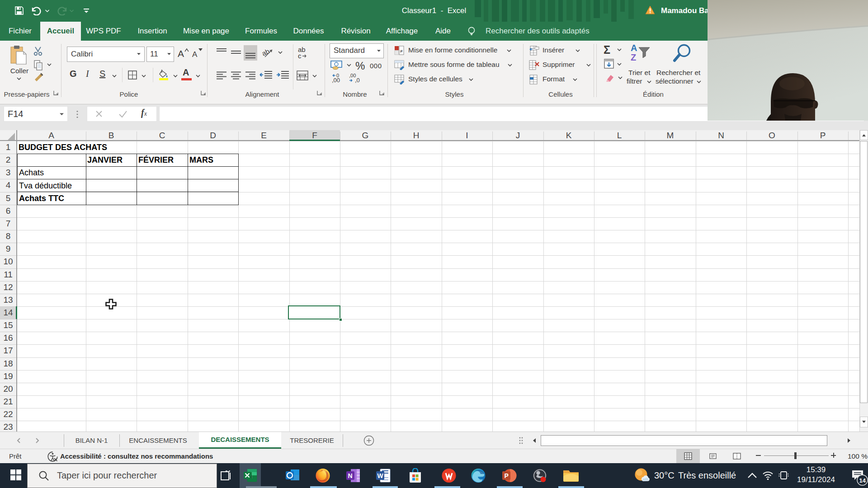 This screenshot has height=488, width=868. What do you see at coordinates (506, 476) in the screenshot?
I see `svg-text: P` at bounding box center [506, 476].